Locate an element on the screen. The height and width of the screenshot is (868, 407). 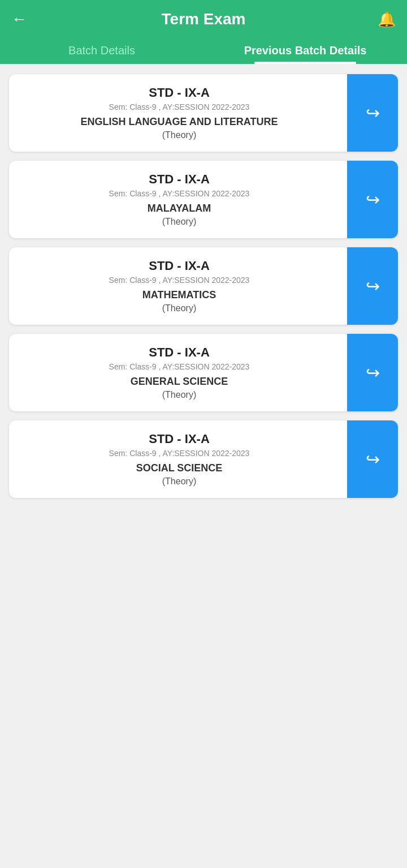
exam-card-5: STD - IX-A Sem: Class-9 , AY:SESSION 202… is located at coordinates (204, 459).